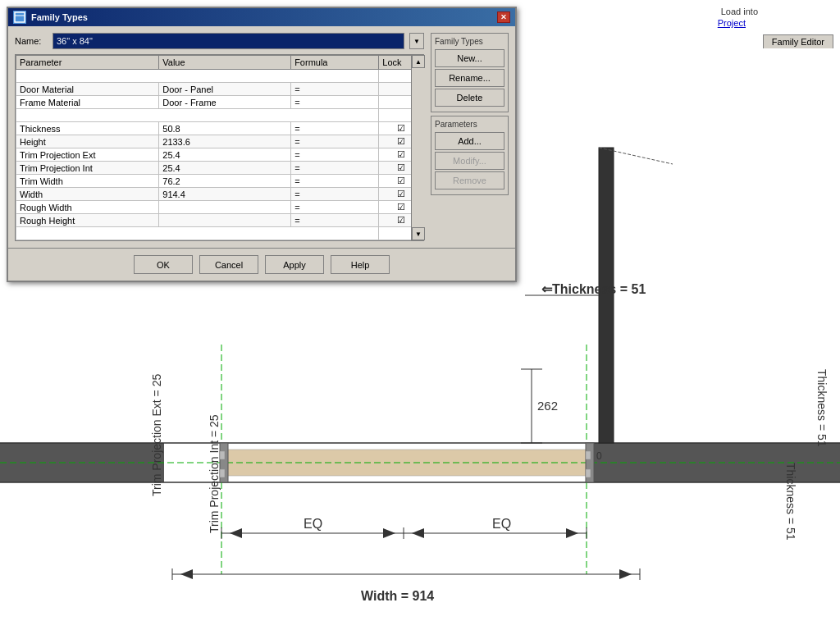 The image size is (840, 630). I want to click on svg-text: 0, so click(599, 456).